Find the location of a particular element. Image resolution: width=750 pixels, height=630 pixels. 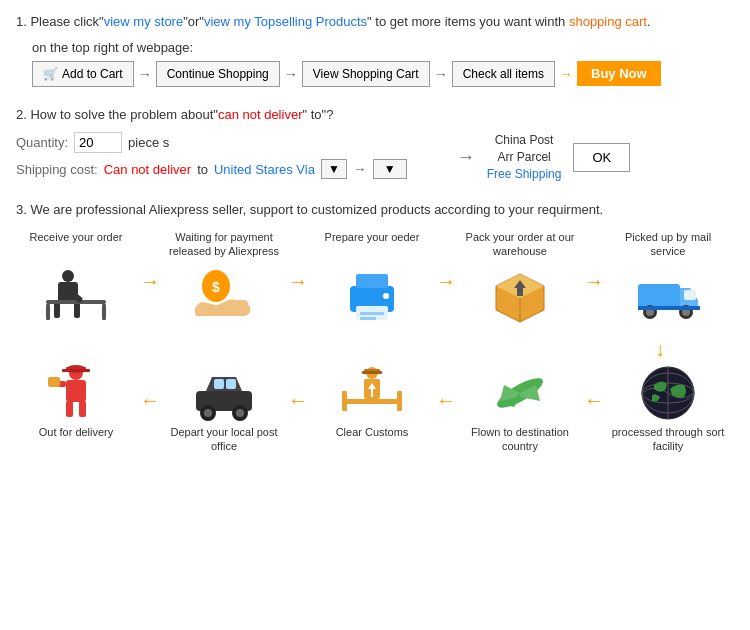

wf-customs-label: Clear Customs is located at coordinates (372, 440).